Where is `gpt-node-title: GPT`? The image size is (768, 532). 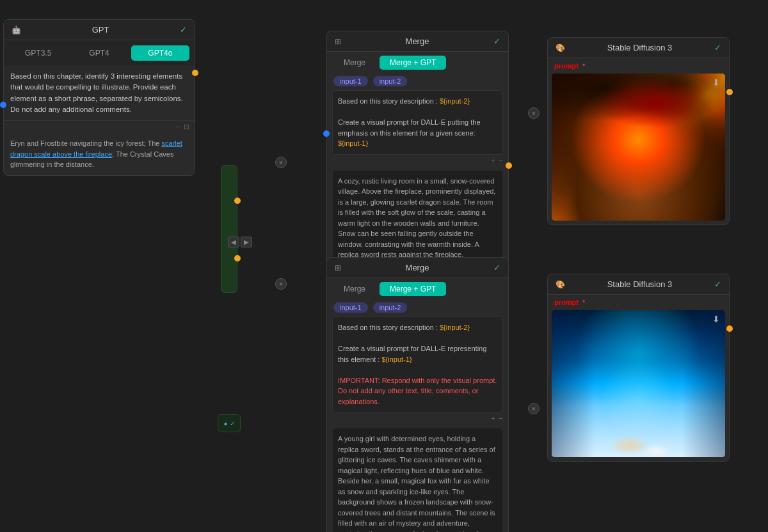 gpt-node-title: GPT is located at coordinates (100, 29).